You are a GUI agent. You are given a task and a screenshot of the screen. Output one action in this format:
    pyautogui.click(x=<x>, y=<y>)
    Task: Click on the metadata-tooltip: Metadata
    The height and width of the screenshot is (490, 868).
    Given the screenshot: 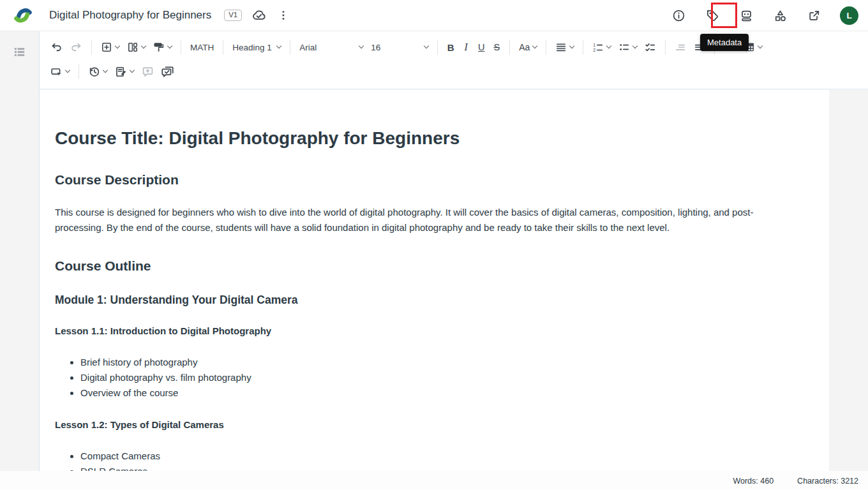 What is the action you would take?
    pyautogui.click(x=724, y=42)
    